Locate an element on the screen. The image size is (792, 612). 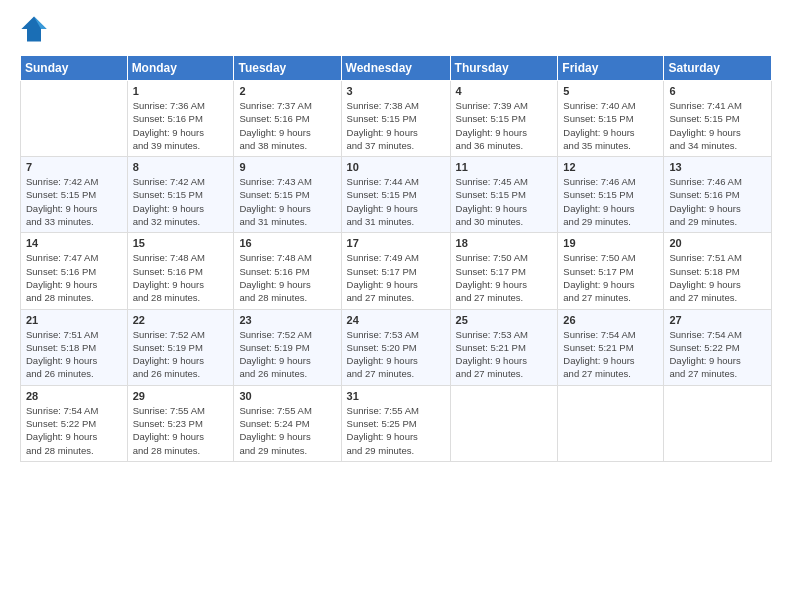
calendar-cell: 9Sunrise: 7:43 AM Sunset: 5:15 PM Daylig… is located at coordinates (288, 195).